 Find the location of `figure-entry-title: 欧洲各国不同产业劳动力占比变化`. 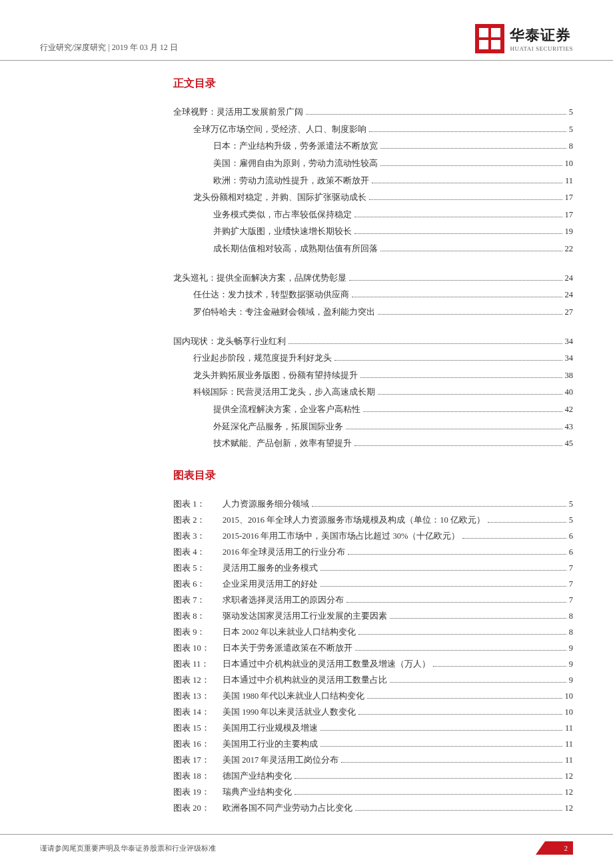

figure-entry-title: 欧洲各国不同产业劳动力占比变化 is located at coordinates (288, 808).